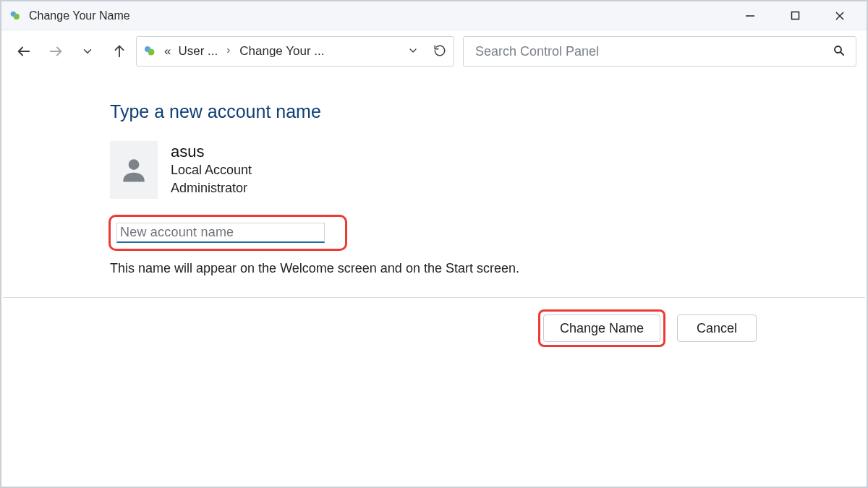 This screenshot has width=868, height=488. I want to click on chevron-right-icon, so click(229, 51).